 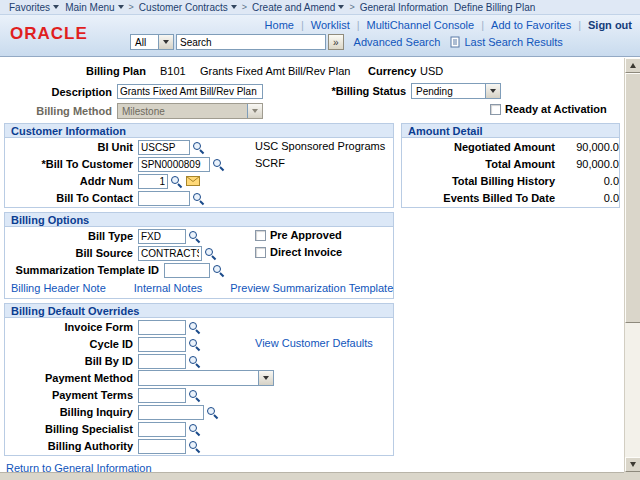 I want to click on billing-authority-input, so click(x=162, y=446).